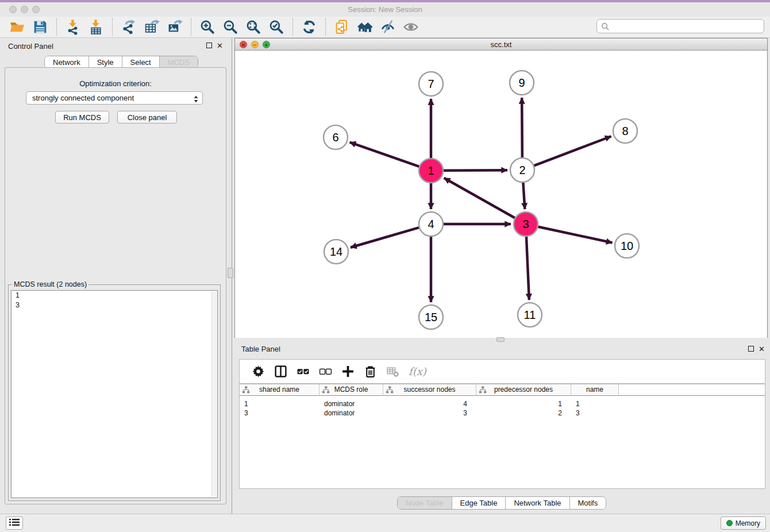 This screenshot has height=532, width=770. I want to click on import-table-icon, so click(96, 27).